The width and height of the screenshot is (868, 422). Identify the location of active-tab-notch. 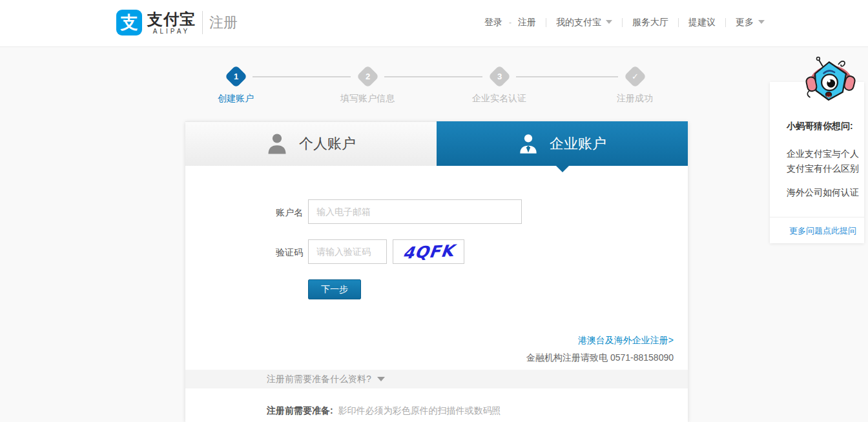
(563, 169).